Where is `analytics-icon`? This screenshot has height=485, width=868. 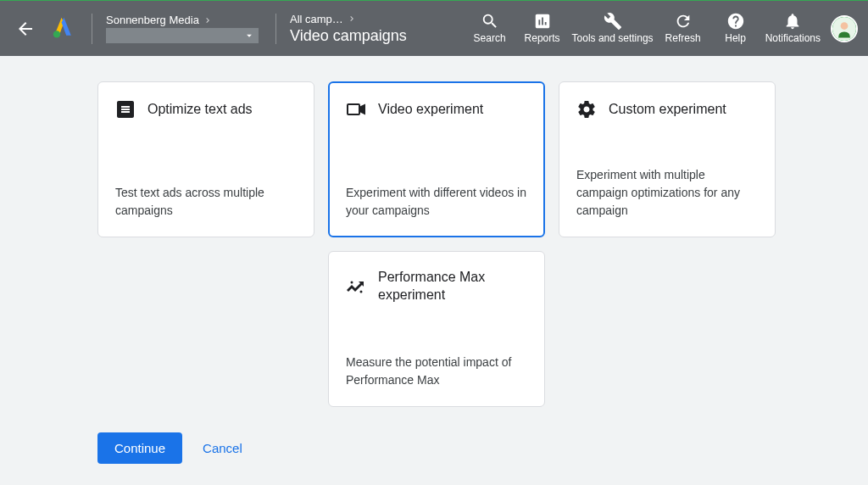 analytics-icon is located at coordinates (356, 287).